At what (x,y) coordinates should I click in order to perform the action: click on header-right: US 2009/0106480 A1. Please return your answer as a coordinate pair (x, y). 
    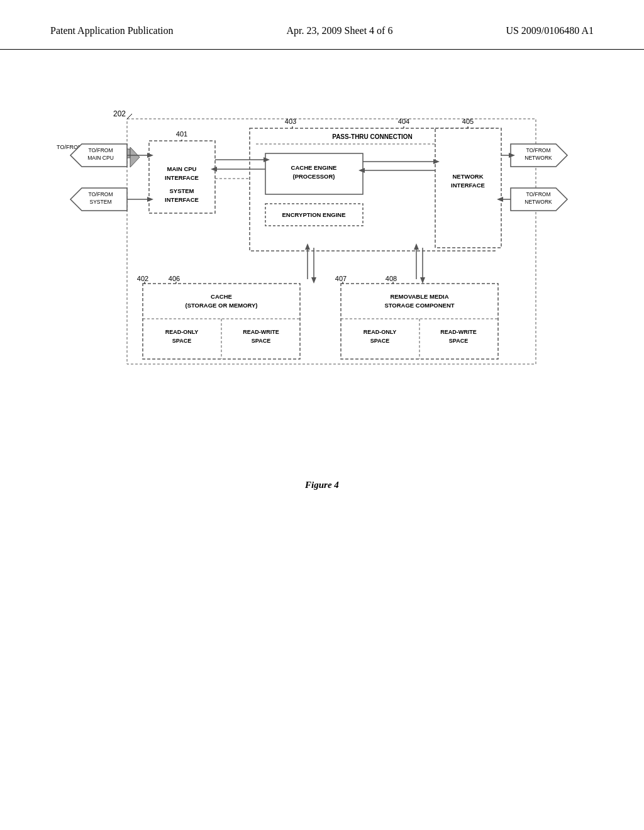
    Looking at the image, I should click on (550, 31).